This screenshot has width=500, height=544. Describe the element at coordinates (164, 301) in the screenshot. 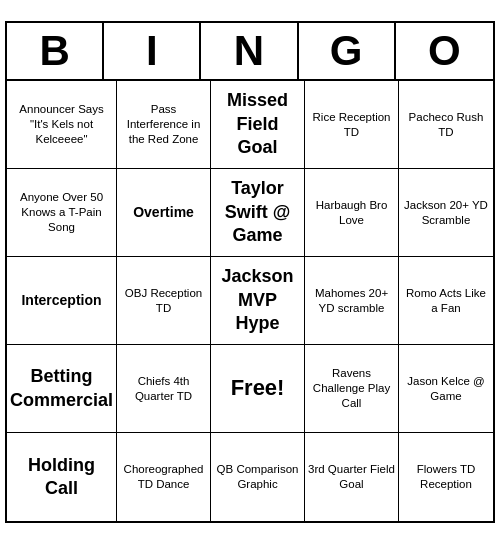

I see `bingo-cell-11: OBJ Reception TD` at that location.